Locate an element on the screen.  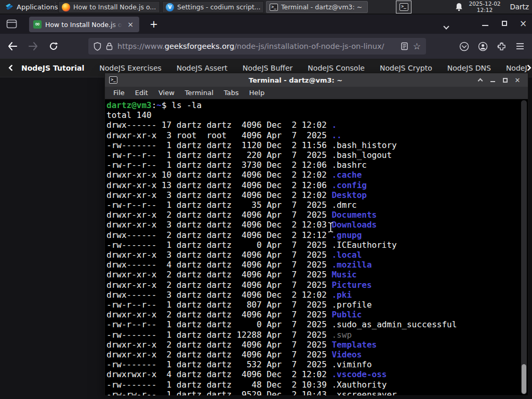
terminal-shade-button is located at coordinates (480, 80).